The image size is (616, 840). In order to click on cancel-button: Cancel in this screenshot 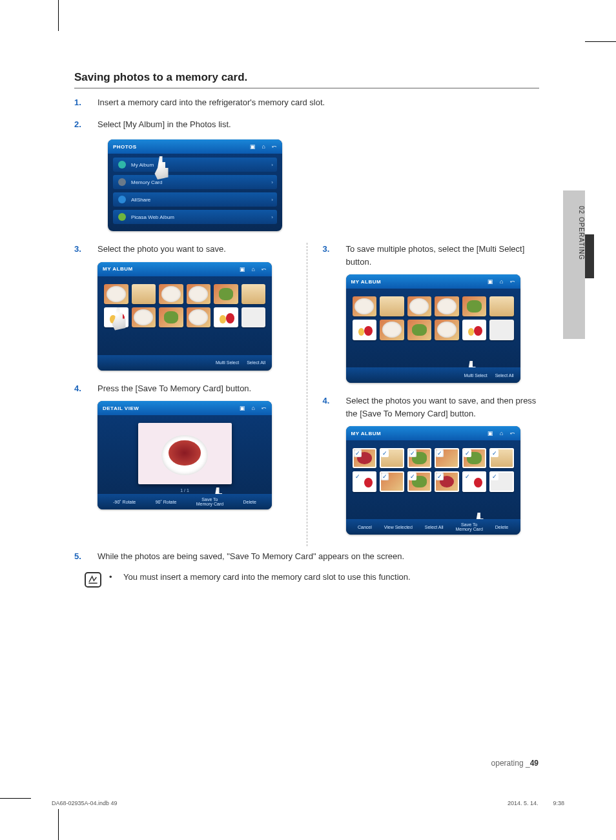, I will do `click(365, 527)`.